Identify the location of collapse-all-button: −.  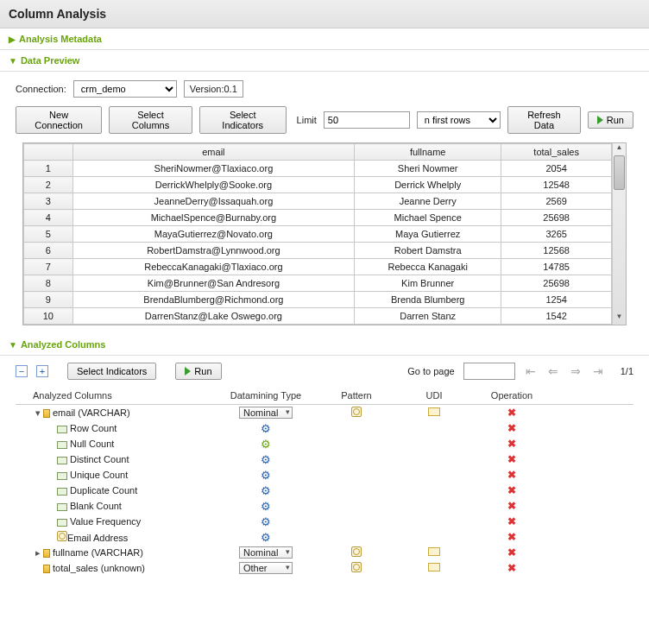
(22, 371).